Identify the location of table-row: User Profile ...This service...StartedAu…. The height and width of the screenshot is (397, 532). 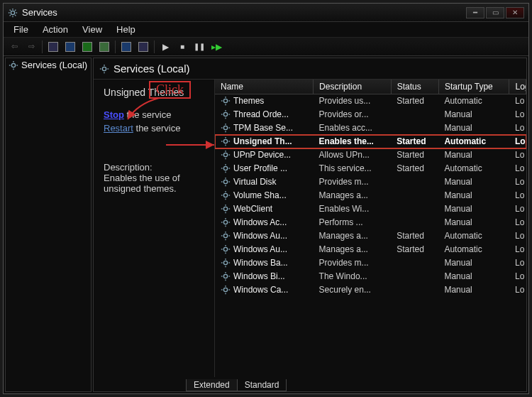
(370, 169).